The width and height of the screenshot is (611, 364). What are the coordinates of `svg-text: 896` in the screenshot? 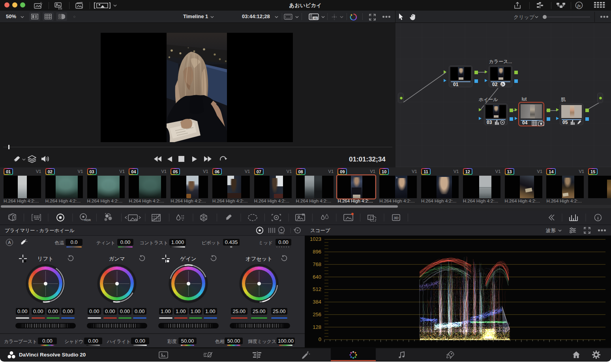 It's located at (317, 252).